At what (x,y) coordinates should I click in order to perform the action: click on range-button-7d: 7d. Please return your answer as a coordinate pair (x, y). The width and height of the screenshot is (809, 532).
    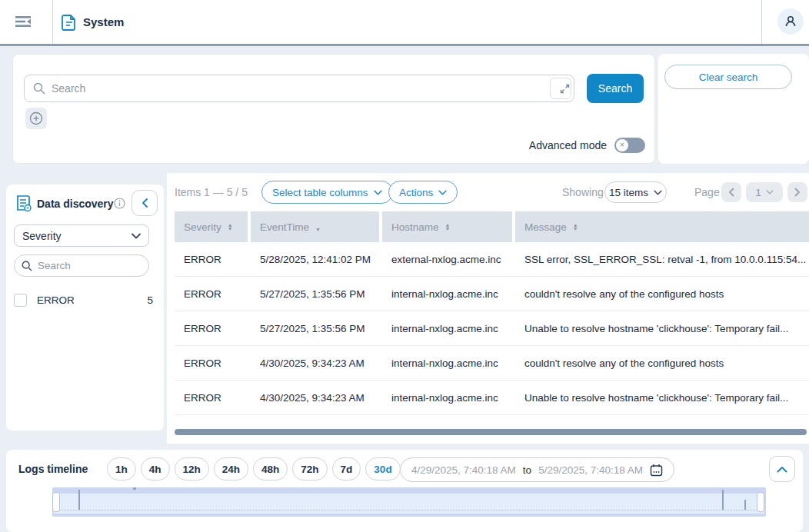
    Looking at the image, I should click on (347, 469).